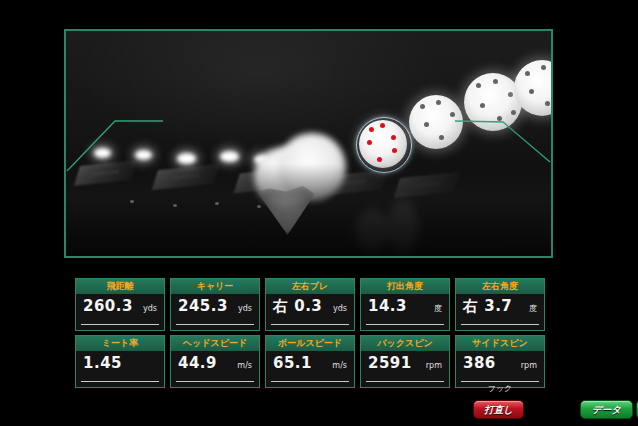  Describe the element at coordinates (488, 306) in the screenshot. I see `metric-value: 右 3.7` at that location.